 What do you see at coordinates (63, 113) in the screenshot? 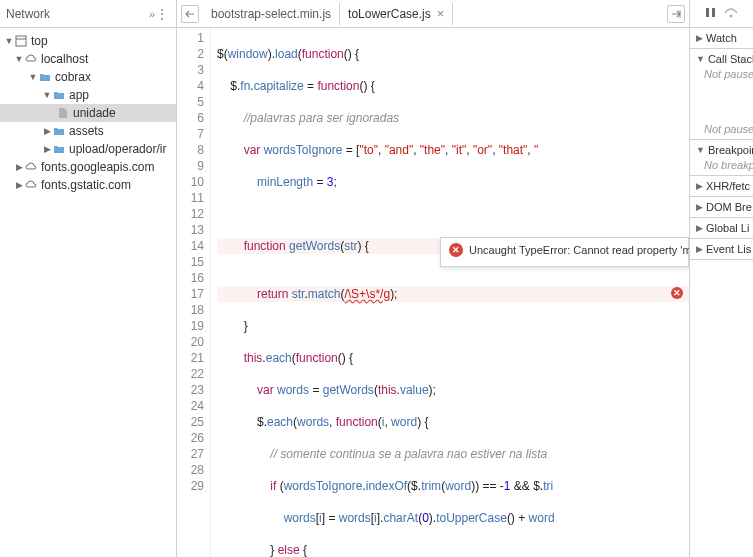
I see `file-icon` at bounding box center [63, 113].